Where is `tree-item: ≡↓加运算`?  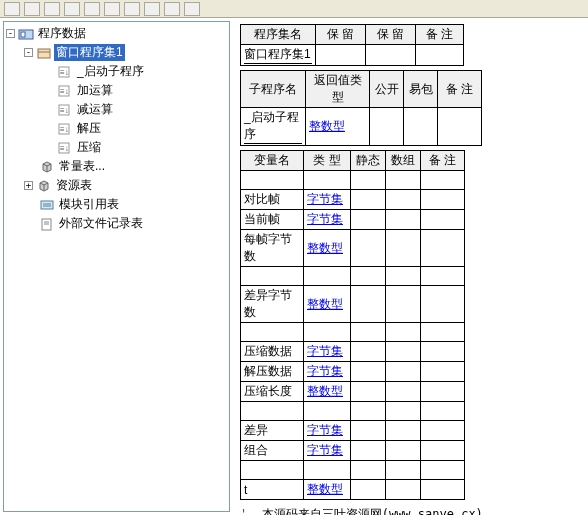
tree-item: ≡↓加运算 is located at coordinates (134, 90).